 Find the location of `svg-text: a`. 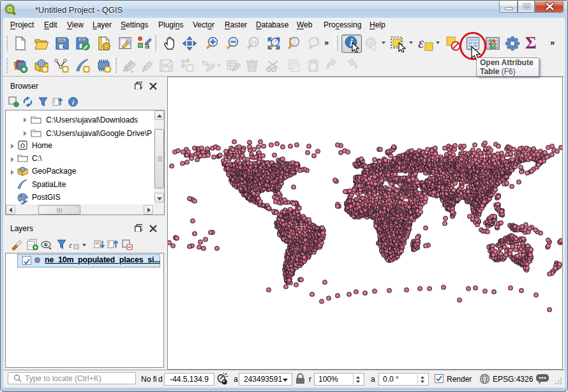

svg-text: a is located at coordinates (147, 46).